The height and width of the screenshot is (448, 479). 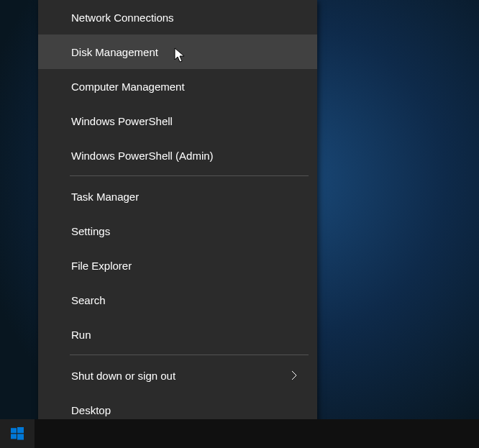 What do you see at coordinates (178, 52) in the screenshot?
I see `menu-item-disk-management: Disk Management` at bounding box center [178, 52].